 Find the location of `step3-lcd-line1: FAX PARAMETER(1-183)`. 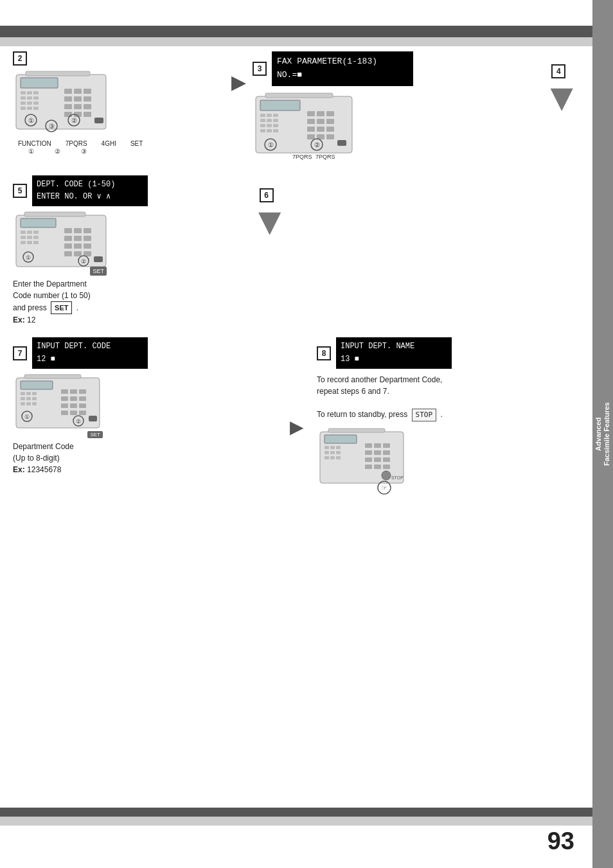

step3-lcd-line1: FAX PARAMETER(1-183) is located at coordinates (342, 62).